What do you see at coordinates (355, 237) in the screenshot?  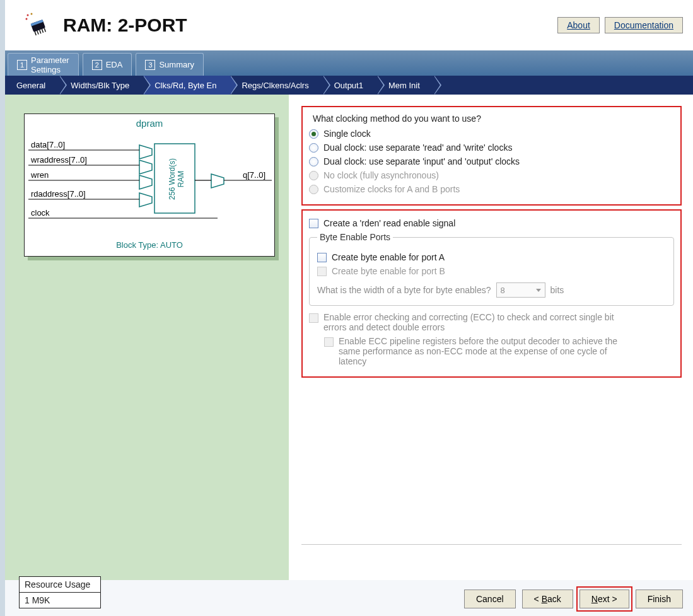 I see `byte-enable-legend: Byte Enable Ports` at bounding box center [355, 237].